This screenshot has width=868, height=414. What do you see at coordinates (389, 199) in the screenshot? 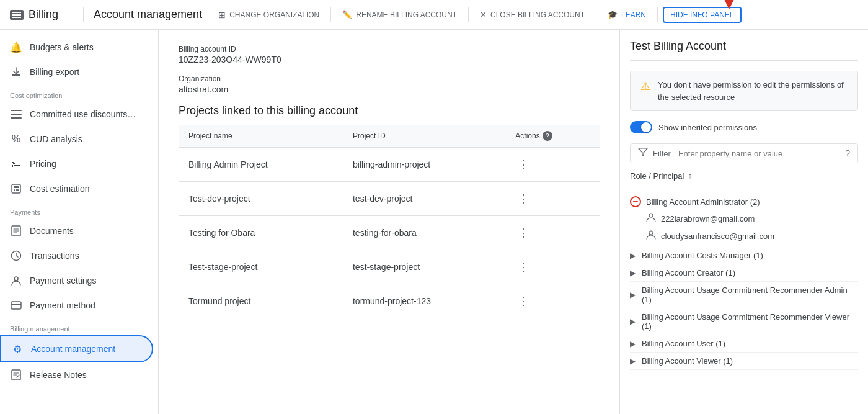
I see `table-row: Test-dev-project test-dev-project ⋮` at bounding box center [389, 199].